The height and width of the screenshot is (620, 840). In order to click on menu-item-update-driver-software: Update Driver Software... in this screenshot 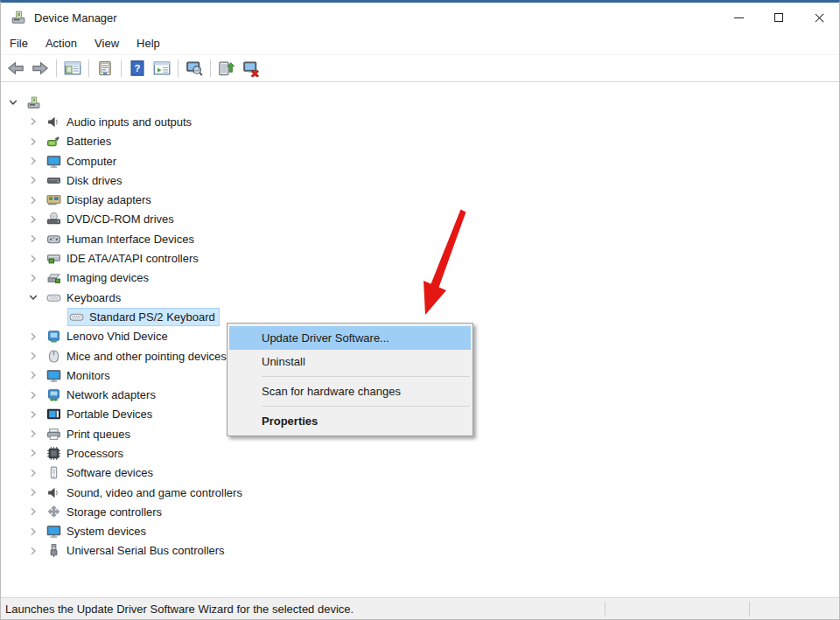, I will do `click(350, 338)`.